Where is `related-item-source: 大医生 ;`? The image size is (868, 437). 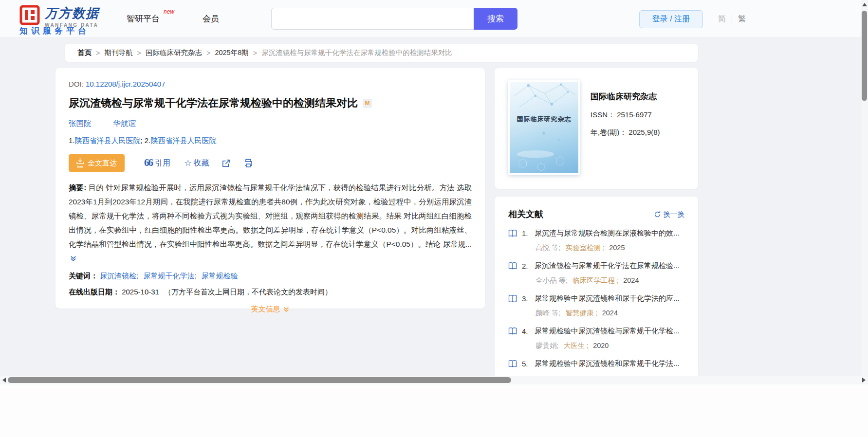 related-item-source: 大医生 ; is located at coordinates (576, 346).